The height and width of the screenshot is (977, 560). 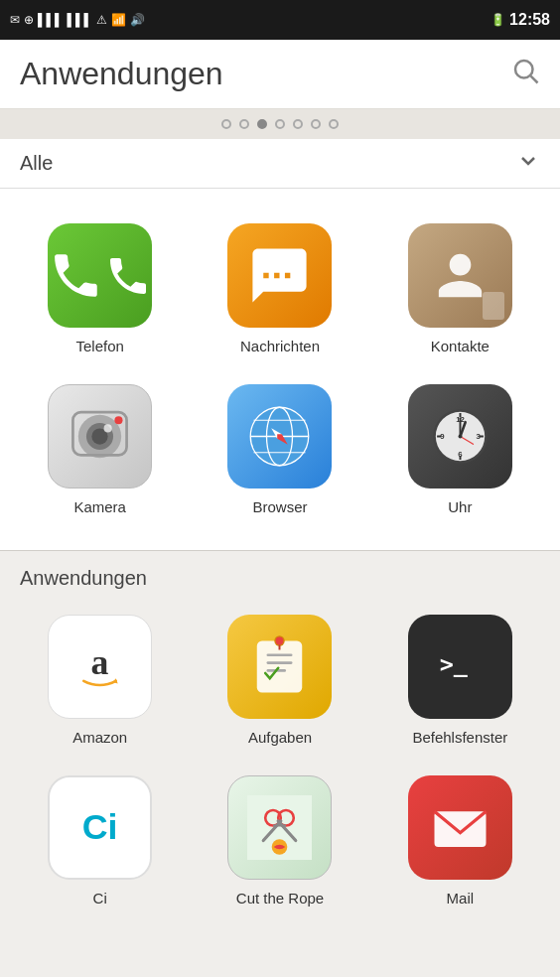 I want to click on svg-text: 6, so click(x=461, y=455).